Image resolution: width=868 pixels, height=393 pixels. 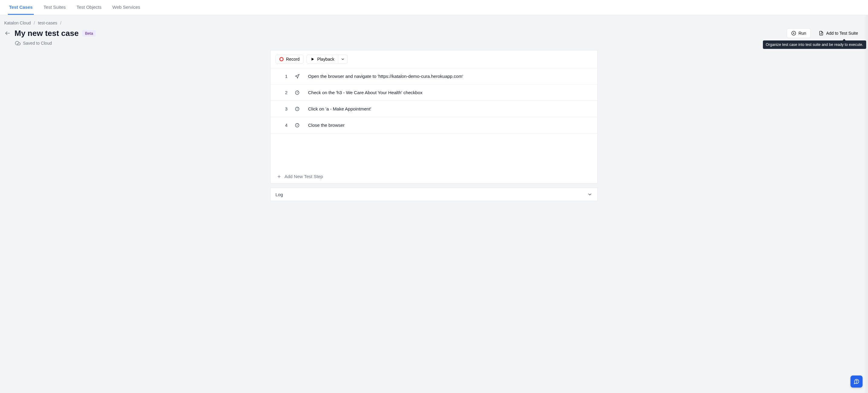 What do you see at coordinates (842, 33) in the screenshot?
I see `add-to-test-suite-label: Add to Test Suite` at bounding box center [842, 33].